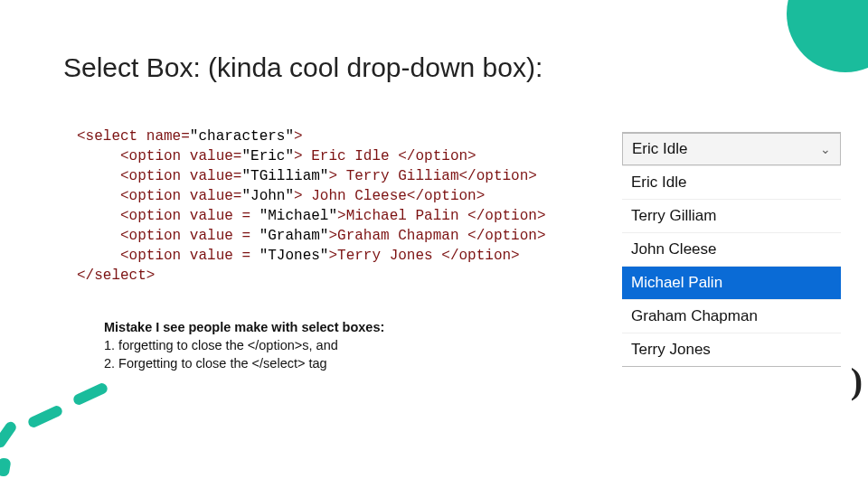  I want to click on dropdown-selected-label: Eric Idle, so click(660, 149).